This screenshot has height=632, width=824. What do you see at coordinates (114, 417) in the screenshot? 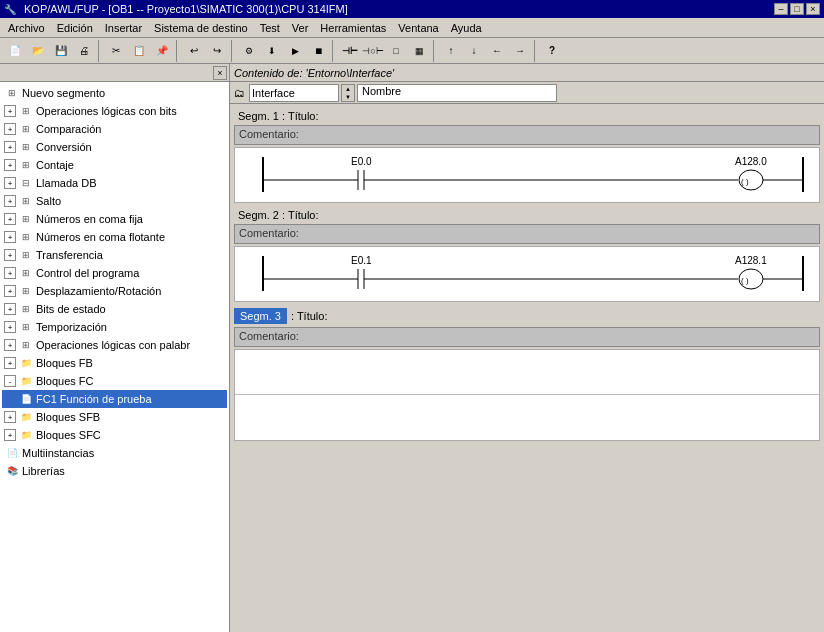
I see `tree-bloques-sfb: + 📁 Bloques SFB` at bounding box center [114, 417].